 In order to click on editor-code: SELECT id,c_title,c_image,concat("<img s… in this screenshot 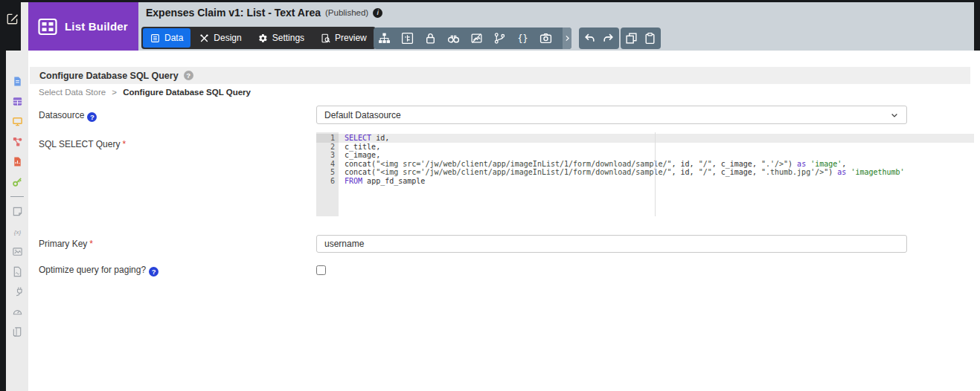, I will do `click(656, 160)`.